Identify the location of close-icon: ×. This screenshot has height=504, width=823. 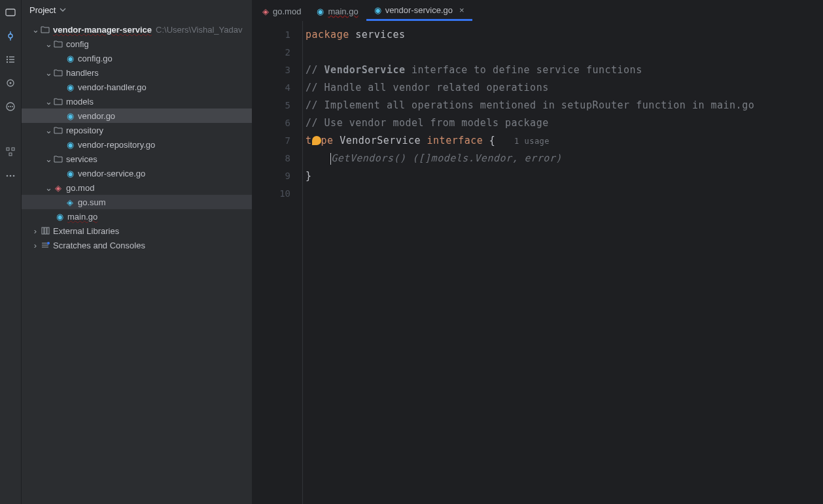
(462, 10).